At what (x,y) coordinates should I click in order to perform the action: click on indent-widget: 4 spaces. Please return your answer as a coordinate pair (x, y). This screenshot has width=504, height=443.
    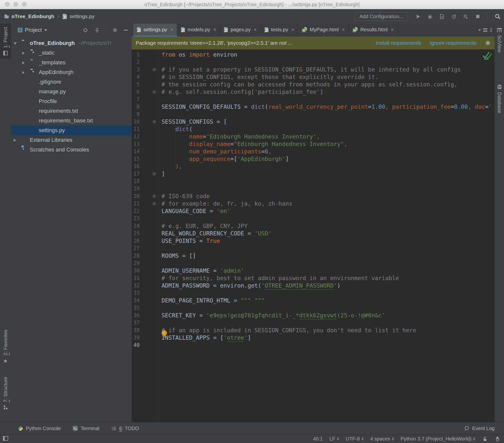
    Looking at the image, I should click on (382, 439).